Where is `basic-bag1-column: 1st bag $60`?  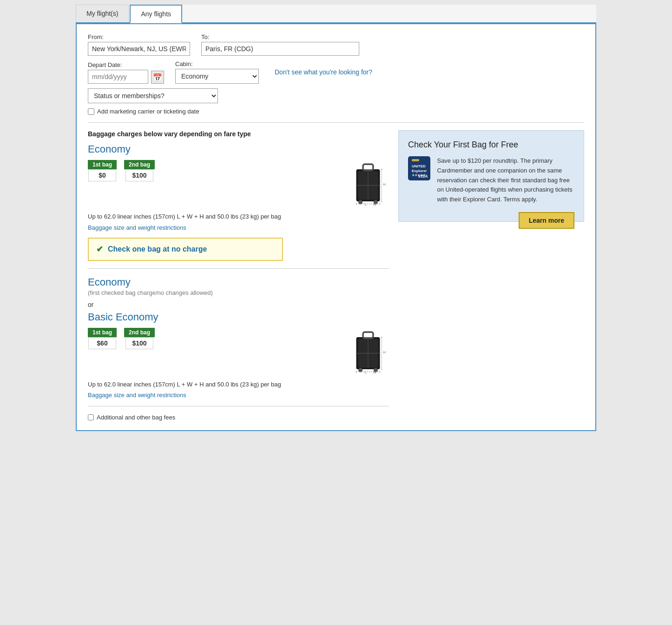 basic-bag1-column: 1st bag $60 is located at coordinates (102, 339).